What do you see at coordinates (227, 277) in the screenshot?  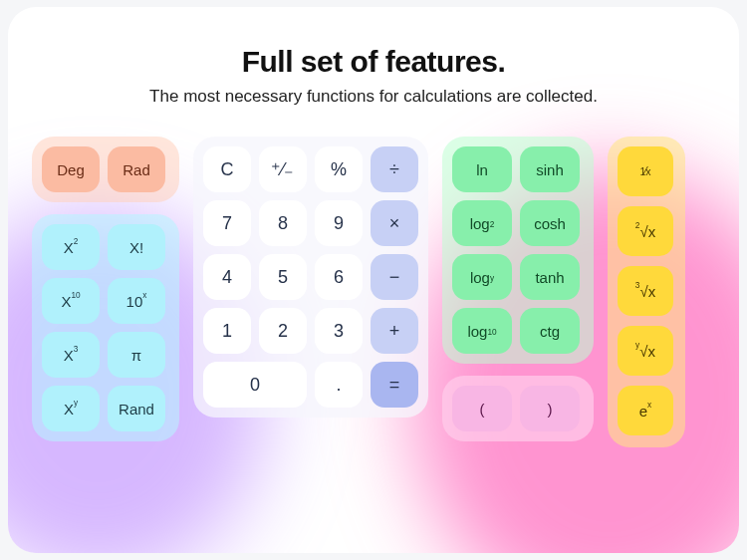 I see `key-4: 4` at bounding box center [227, 277].